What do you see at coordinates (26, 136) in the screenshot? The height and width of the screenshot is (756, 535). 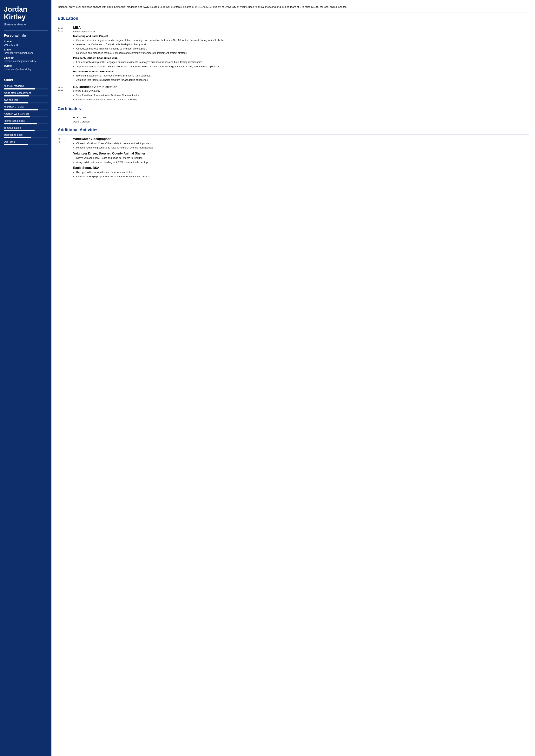 I see `skill-item: attention to detail` at bounding box center [26, 136].